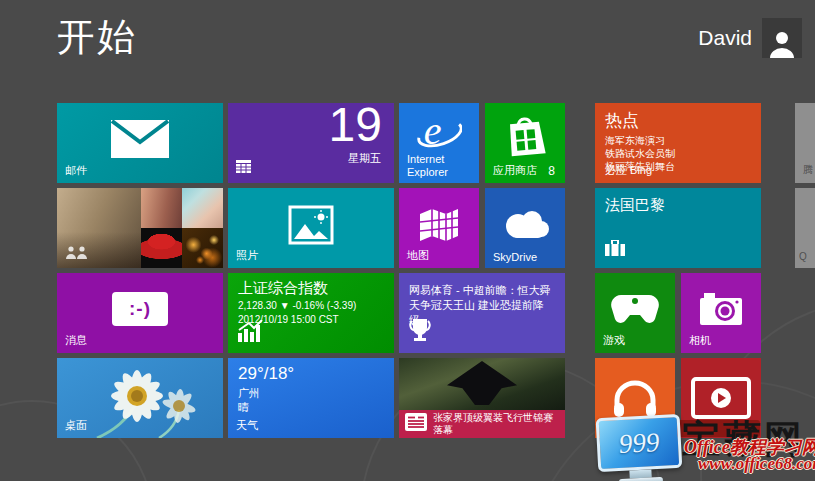 The height and width of the screenshot is (481, 815). What do you see at coordinates (756, 464) in the screenshot?
I see `watermark-site-url: www.office68.com` at bounding box center [756, 464].